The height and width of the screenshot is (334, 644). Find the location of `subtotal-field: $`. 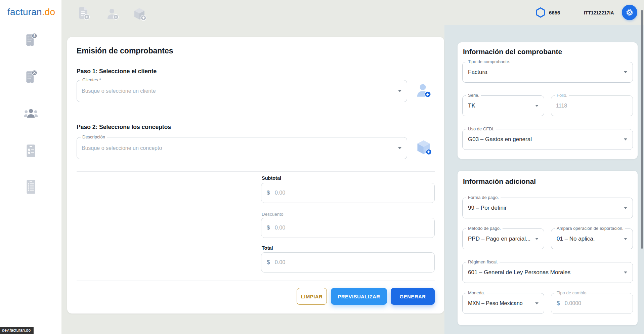

subtotal-field: $ is located at coordinates (348, 193).